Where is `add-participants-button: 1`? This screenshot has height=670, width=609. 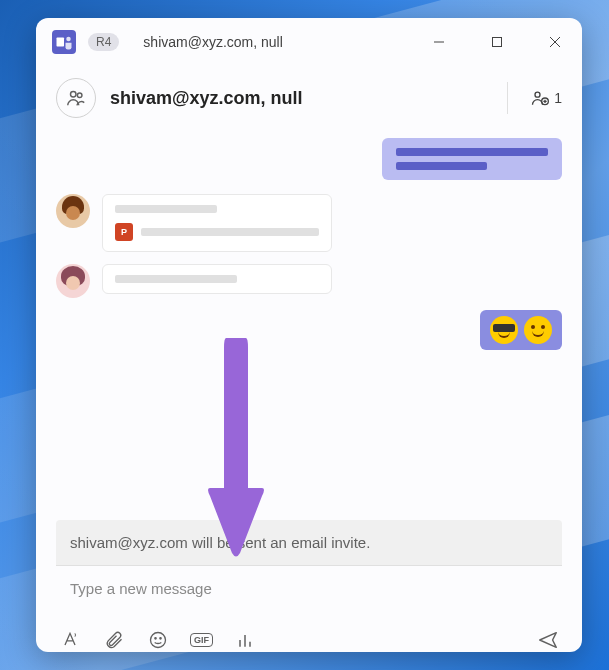
add-participants-button: 1 is located at coordinates (546, 98).